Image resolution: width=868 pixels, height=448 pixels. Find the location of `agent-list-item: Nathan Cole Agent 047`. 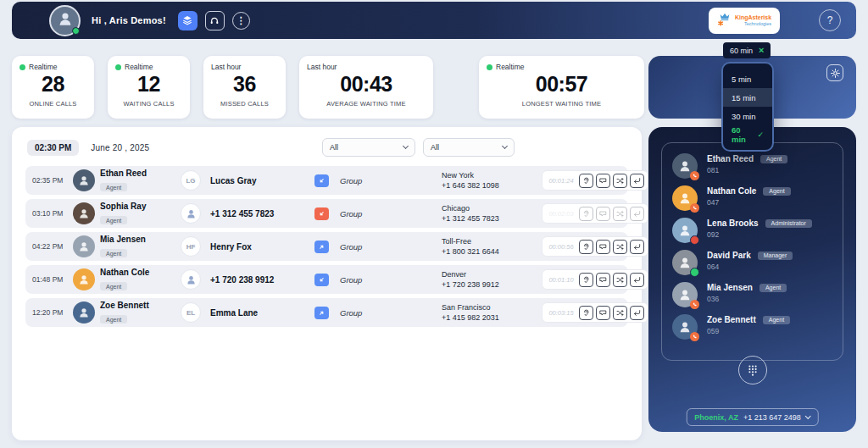

agent-list-item: Nathan Cole Agent 047 is located at coordinates (753, 198).